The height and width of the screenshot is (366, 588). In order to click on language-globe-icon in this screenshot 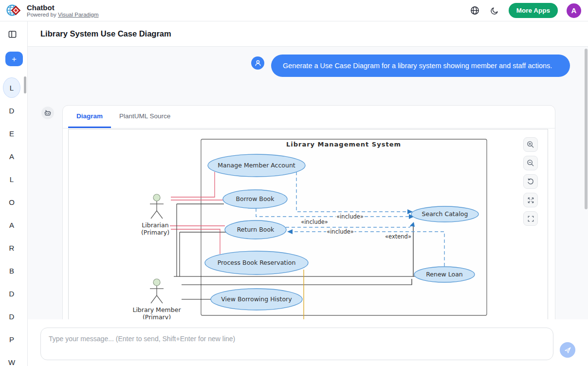, I will do `click(475, 11)`.